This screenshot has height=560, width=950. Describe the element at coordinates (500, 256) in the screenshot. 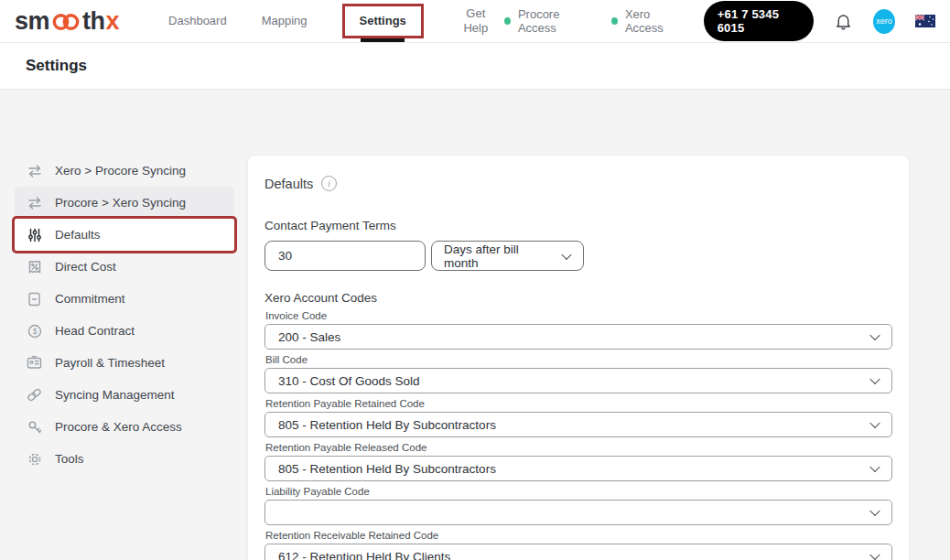

I see `payment-terms-unit-value: Days after bill month` at that location.